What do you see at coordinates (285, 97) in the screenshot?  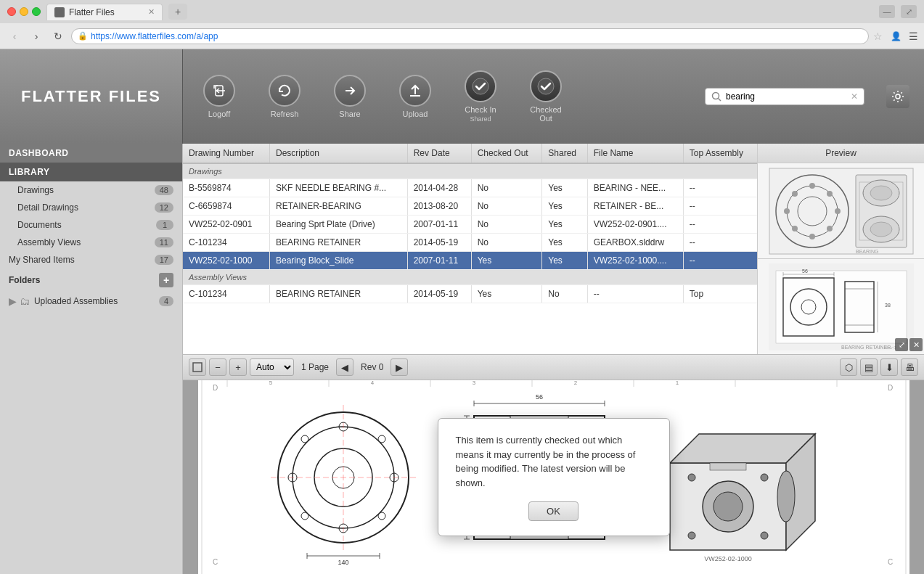 I see `refresh-toolbar-button: Refresh` at bounding box center [285, 97].